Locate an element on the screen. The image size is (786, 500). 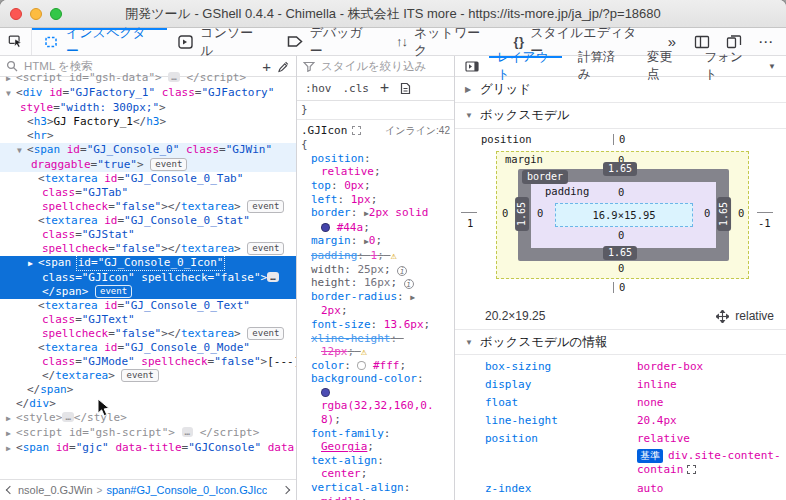
dom-row: class="GJStat" is located at coordinates (148, 235).